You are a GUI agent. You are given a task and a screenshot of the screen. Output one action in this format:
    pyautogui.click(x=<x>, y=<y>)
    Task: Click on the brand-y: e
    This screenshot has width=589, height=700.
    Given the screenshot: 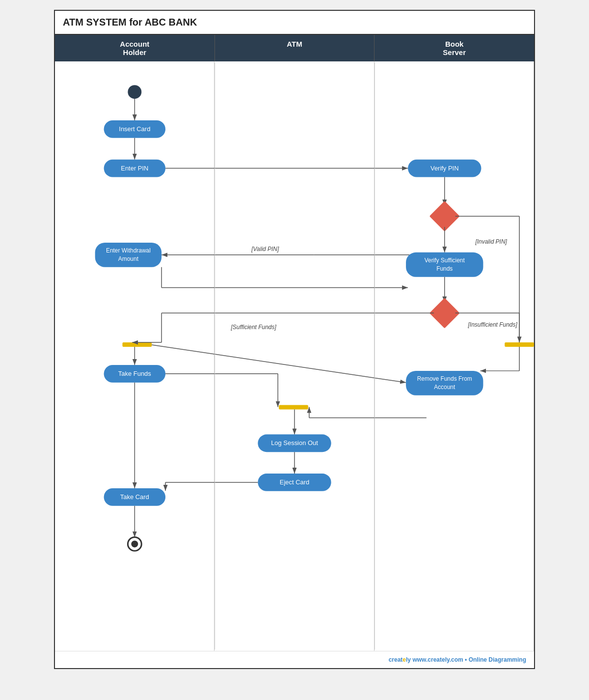 What is the action you would take?
    pyautogui.click(x=404, y=660)
    